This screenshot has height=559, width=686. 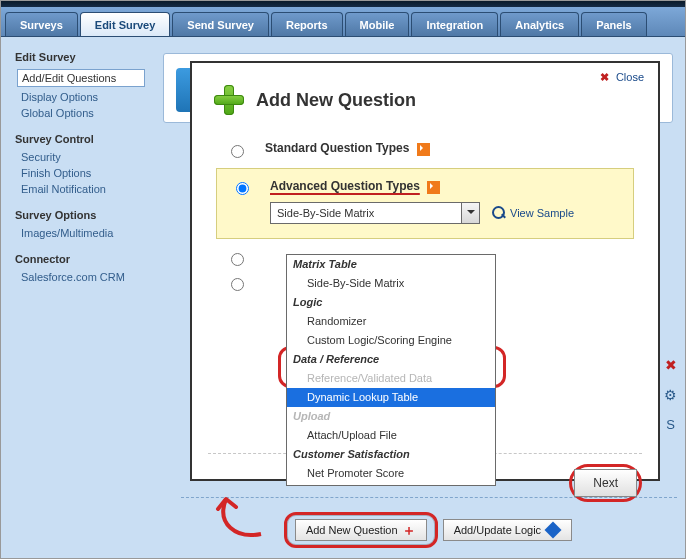 What do you see at coordinates (220, 24) in the screenshot?
I see `tab-send-survey: Send Survey` at bounding box center [220, 24].